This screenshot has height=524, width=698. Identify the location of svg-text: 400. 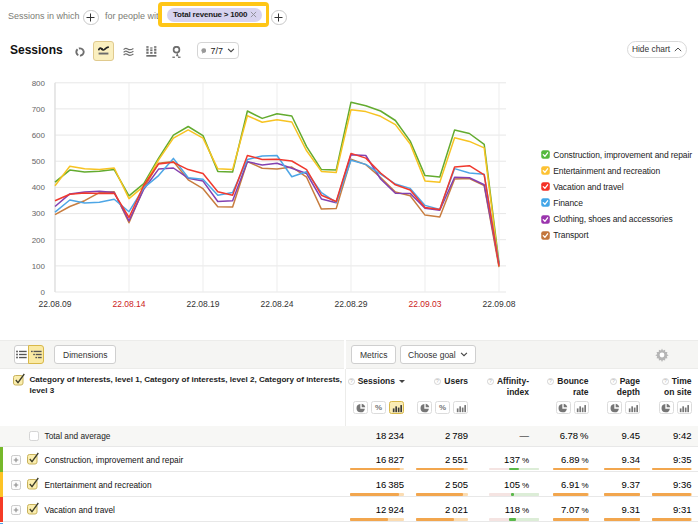
(39, 188).